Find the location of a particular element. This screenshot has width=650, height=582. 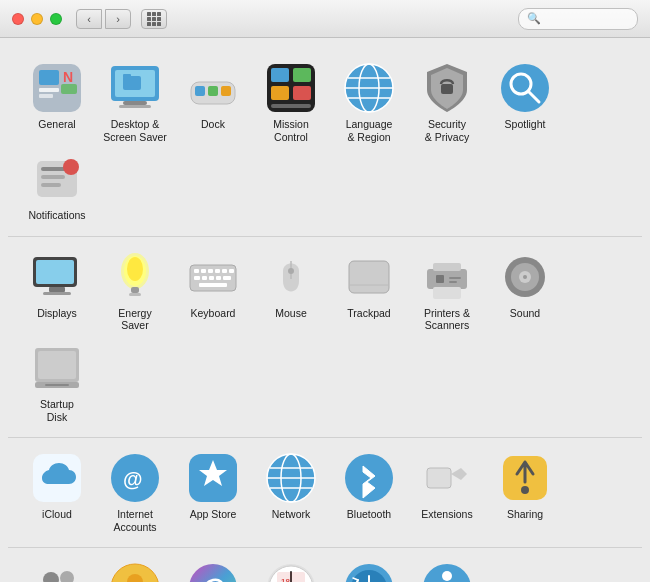

pref-item-sound: Sound is located at coordinates (525, 290).